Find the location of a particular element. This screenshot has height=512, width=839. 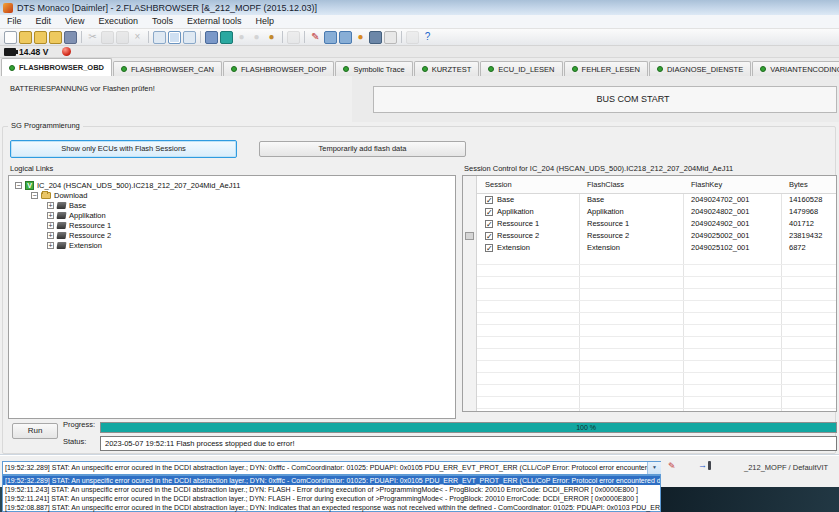

log-item: [19:52:32.289] STAT: An unspecific error… is located at coordinates (332, 480).